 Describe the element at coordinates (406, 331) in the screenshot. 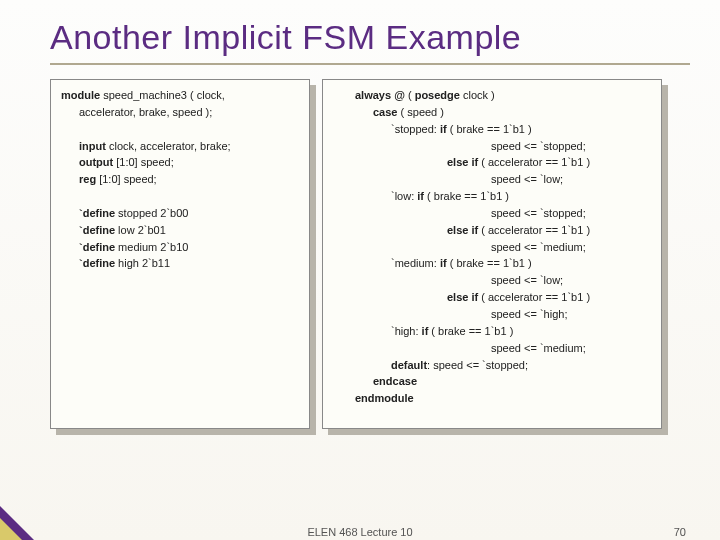

I see `code-text: `high:` at that location.